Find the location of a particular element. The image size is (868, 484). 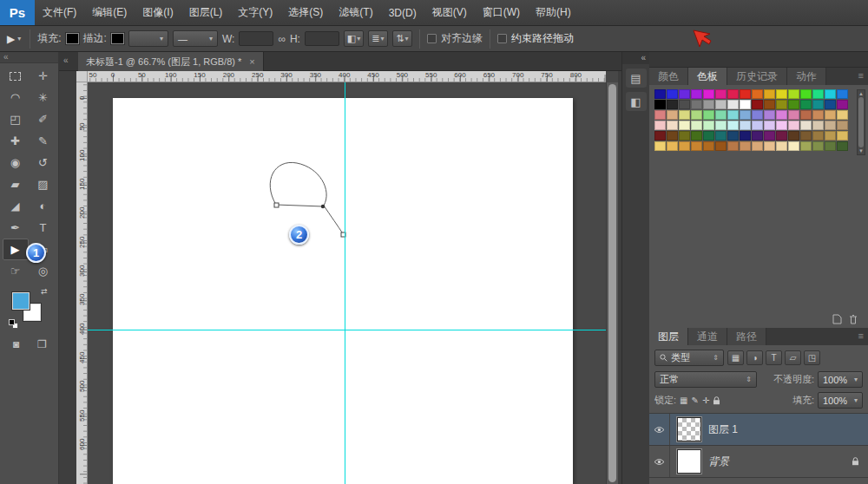

menu-item: 文字(Y) is located at coordinates (255, 12).